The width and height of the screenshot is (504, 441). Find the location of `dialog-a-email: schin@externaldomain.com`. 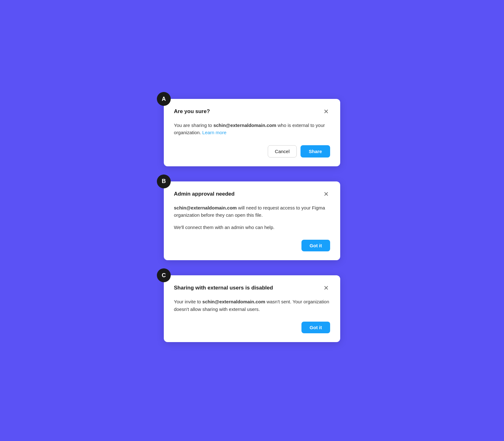

dialog-a-email: schin@externaldomain.com is located at coordinates (245, 125).